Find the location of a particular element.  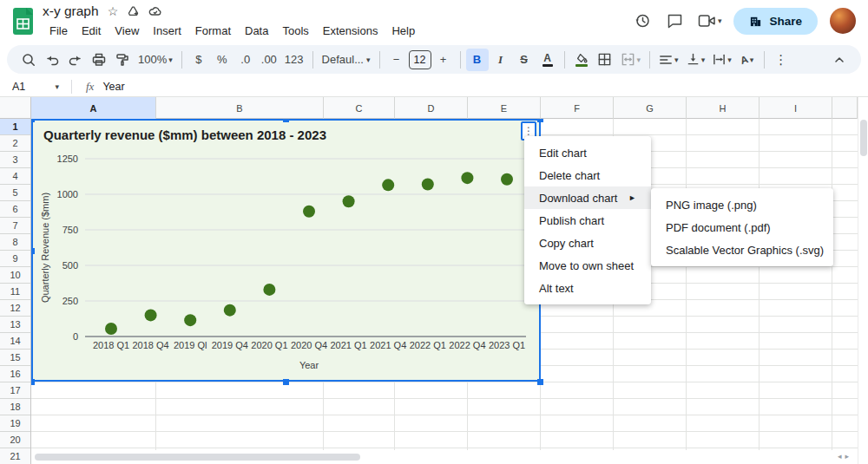

document-title: x-y graph is located at coordinates (71, 11).